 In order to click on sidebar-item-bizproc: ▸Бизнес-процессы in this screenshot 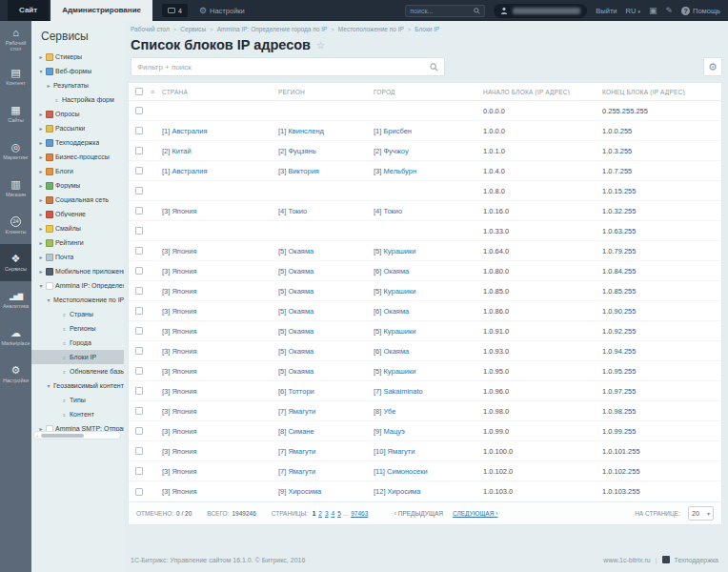, I will do `click(78, 156)`.